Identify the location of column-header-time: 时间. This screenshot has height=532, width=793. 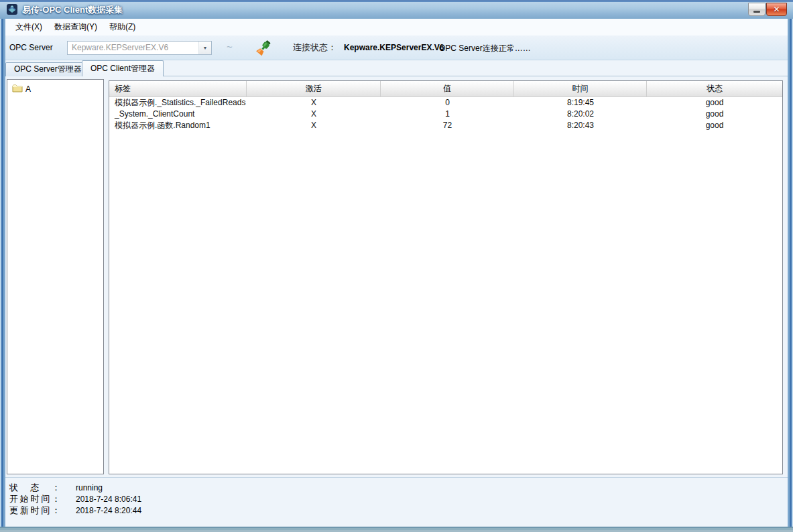
(581, 88).